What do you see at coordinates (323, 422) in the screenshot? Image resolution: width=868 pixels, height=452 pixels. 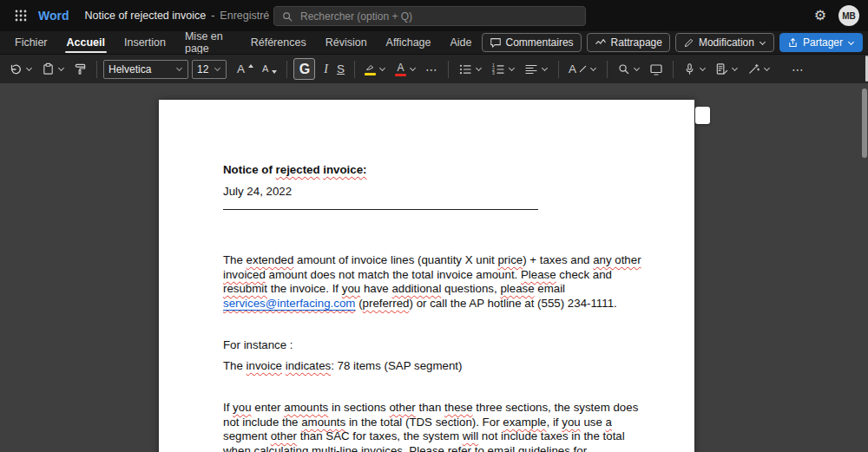 I see `text-run: amounts` at bounding box center [323, 422].